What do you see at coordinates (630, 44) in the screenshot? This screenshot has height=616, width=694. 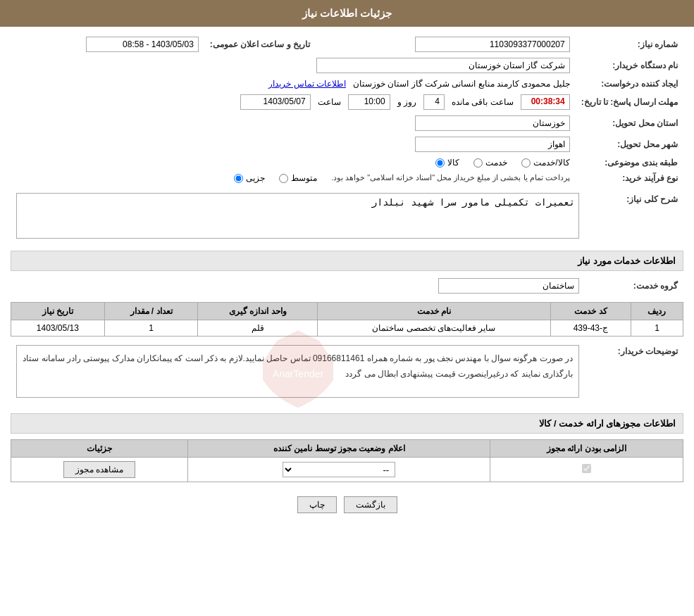 I see `need-number-label: شماره نیاز:` at bounding box center [630, 44].